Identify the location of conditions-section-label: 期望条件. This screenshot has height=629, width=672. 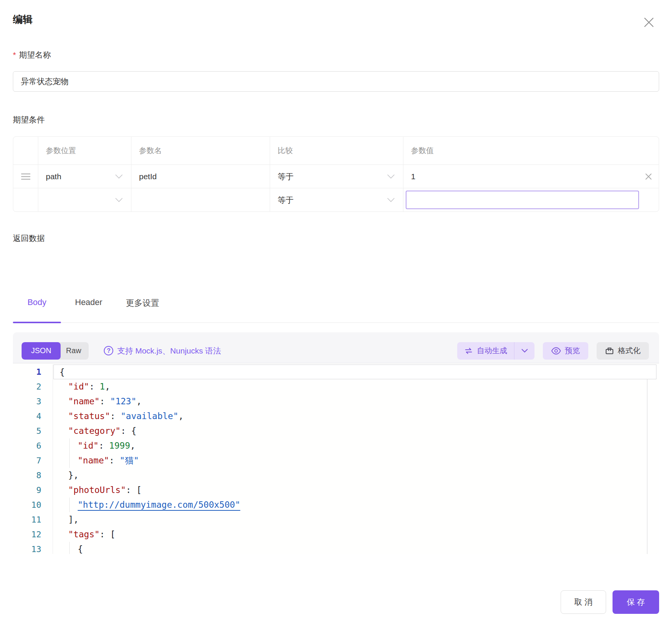
(29, 120).